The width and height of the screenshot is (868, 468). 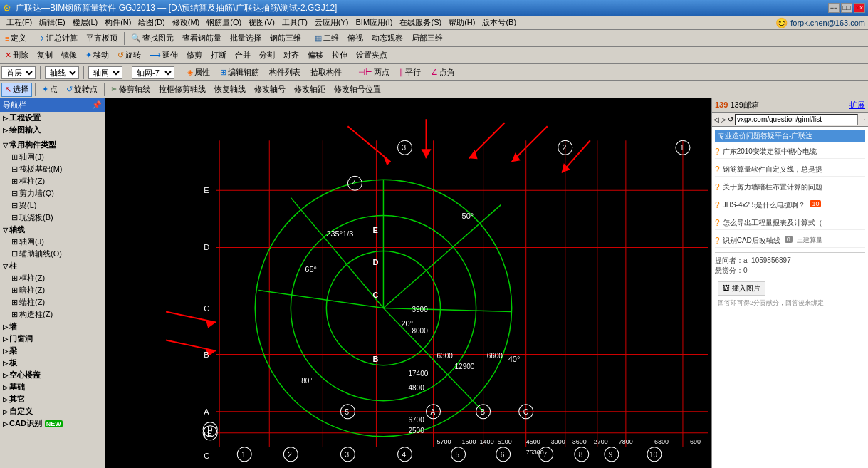 What do you see at coordinates (790, 241) in the screenshot?
I see `qa-item-6: ? 识别CAD后改轴线 0 土建算量` at bounding box center [790, 241].